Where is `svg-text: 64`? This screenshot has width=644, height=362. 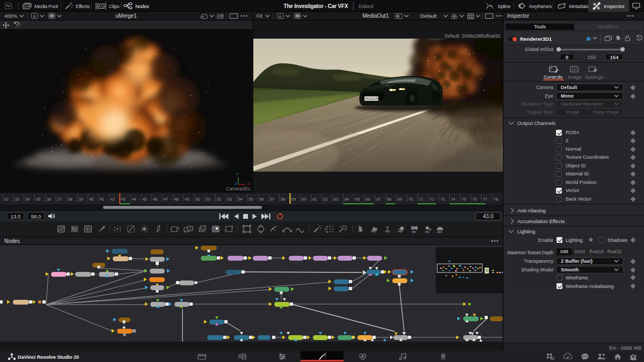 svg-text: 64 is located at coordinates (347, 200).